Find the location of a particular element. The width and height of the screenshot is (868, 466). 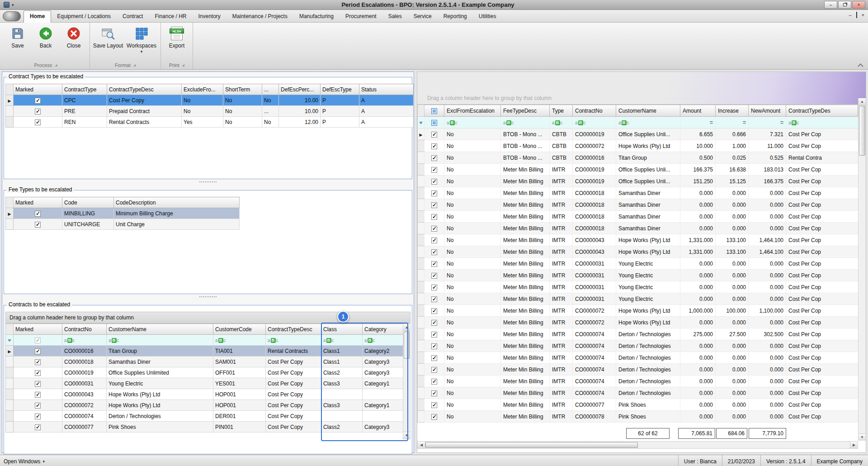

escalation-row: ▶ No Meter Min Billing IMTR CO0000078 Pi… is located at coordinates (638, 417).